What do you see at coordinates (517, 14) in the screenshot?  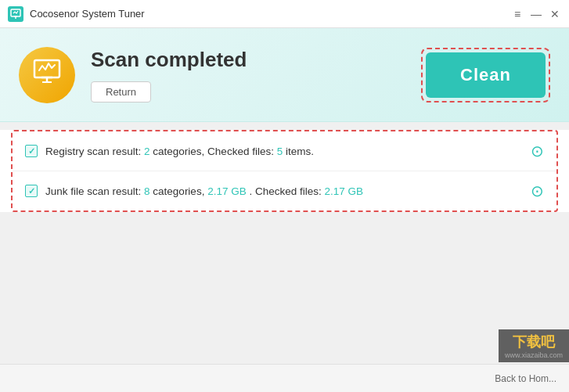 I see `menu-button: ≡` at bounding box center [517, 14].